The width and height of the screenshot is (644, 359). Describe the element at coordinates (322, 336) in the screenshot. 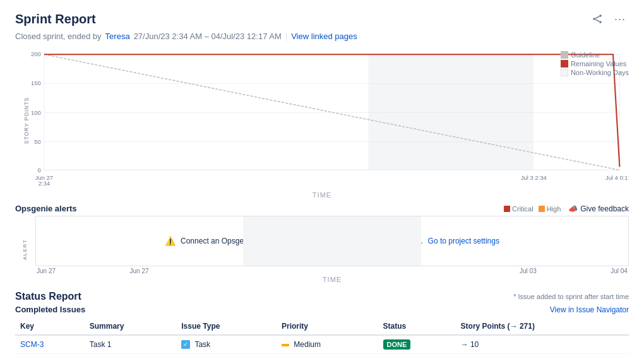

I see `issues-table: Key Summary Issue Type Priority Status S…` at that location.